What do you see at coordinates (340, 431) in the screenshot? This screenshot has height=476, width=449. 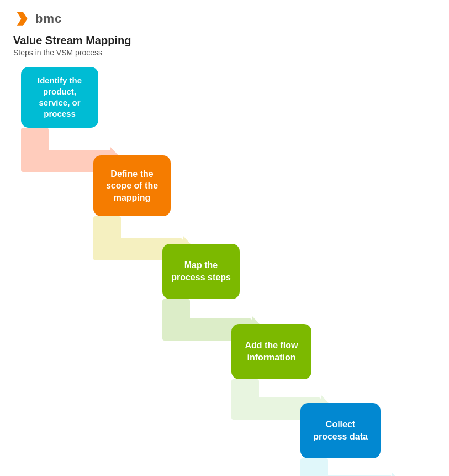 I see `step-5-row: Collect process data` at bounding box center [340, 431].